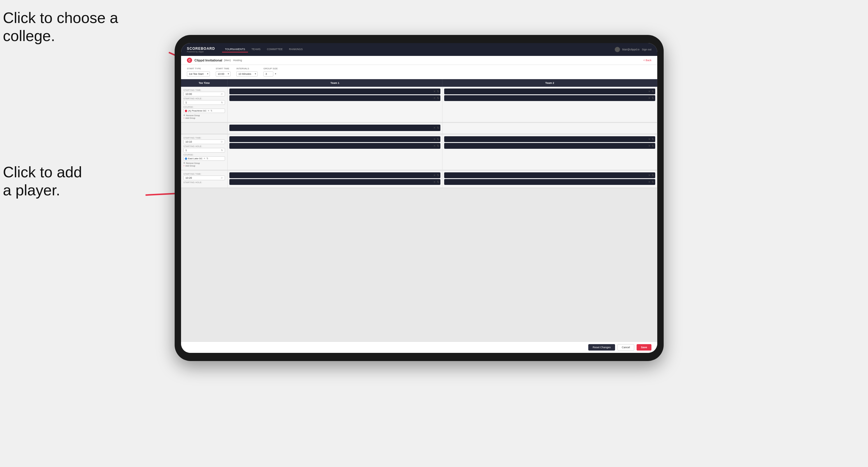 This screenshot has height=467, width=868. Describe the element at coordinates (644, 347) in the screenshot. I see `save-button: Save` at that location.